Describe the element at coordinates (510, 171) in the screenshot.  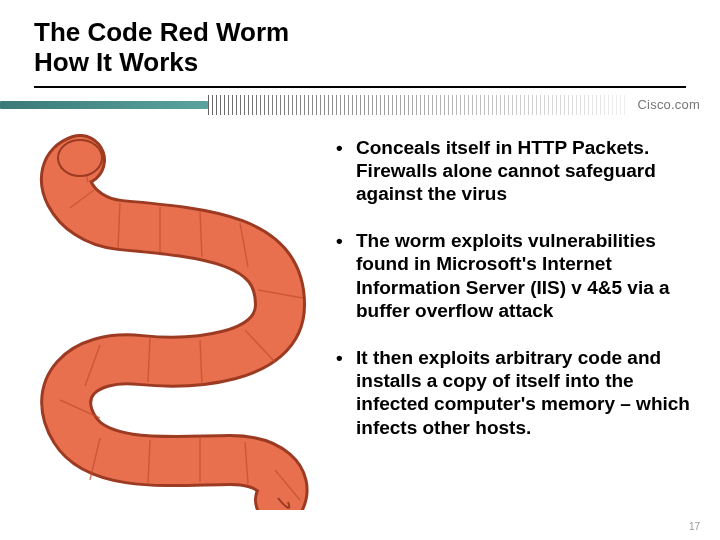
I see `bullet-item: Conceals itself in HTTP Packets. Firewal…` at that location.